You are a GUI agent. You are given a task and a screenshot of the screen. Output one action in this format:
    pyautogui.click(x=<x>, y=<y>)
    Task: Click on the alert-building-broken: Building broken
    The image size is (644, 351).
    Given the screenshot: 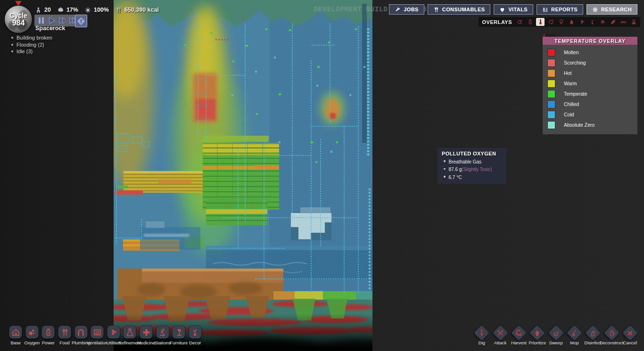 What is the action you would take?
    pyautogui.click(x=32, y=38)
    